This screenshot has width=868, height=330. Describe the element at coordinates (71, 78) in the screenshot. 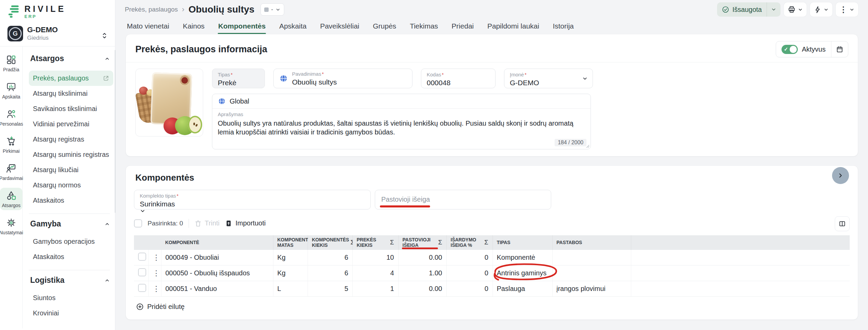

I see `sidebar-item-prekes-paslaugos: Prekės, paslaugos` at that location.